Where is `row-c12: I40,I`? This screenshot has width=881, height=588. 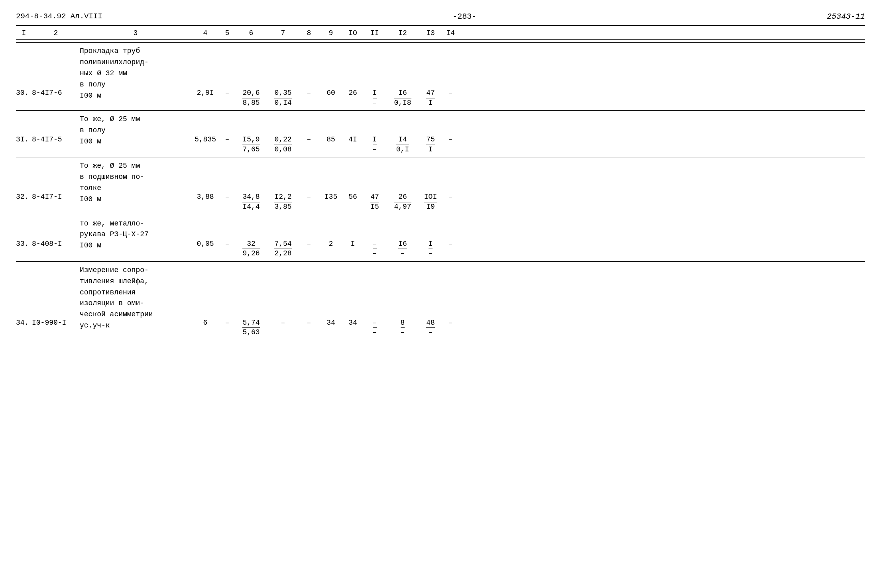
row-c12: I40,I is located at coordinates (403, 134).